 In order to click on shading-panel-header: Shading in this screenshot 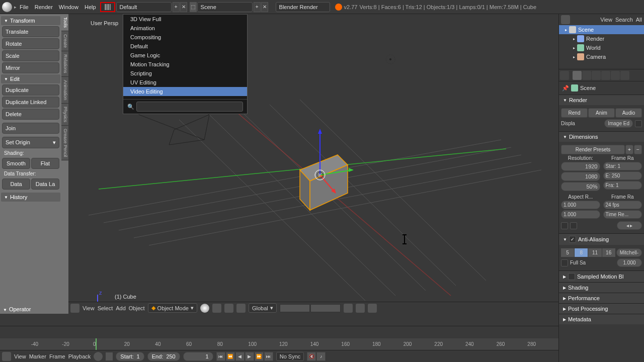, I will do `click(602, 288)`.